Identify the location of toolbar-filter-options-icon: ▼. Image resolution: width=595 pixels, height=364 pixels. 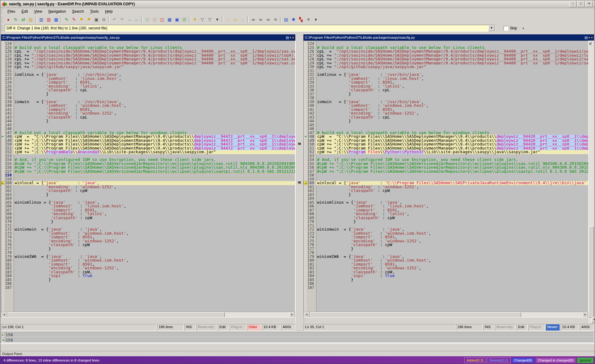
(217, 20).